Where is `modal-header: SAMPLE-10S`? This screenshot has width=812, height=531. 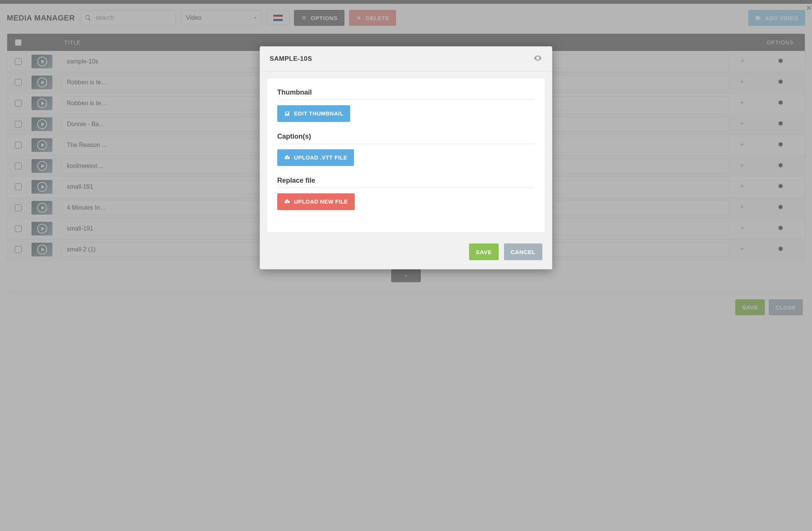 modal-header: SAMPLE-10S is located at coordinates (406, 59).